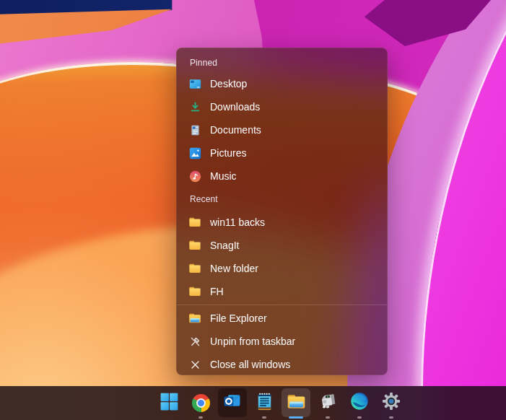 This screenshot has width=506, height=420. What do you see at coordinates (282, 130) in the screenshot?
I see `jumplist-item-documents: Documents` at bounding box center [282, 130].